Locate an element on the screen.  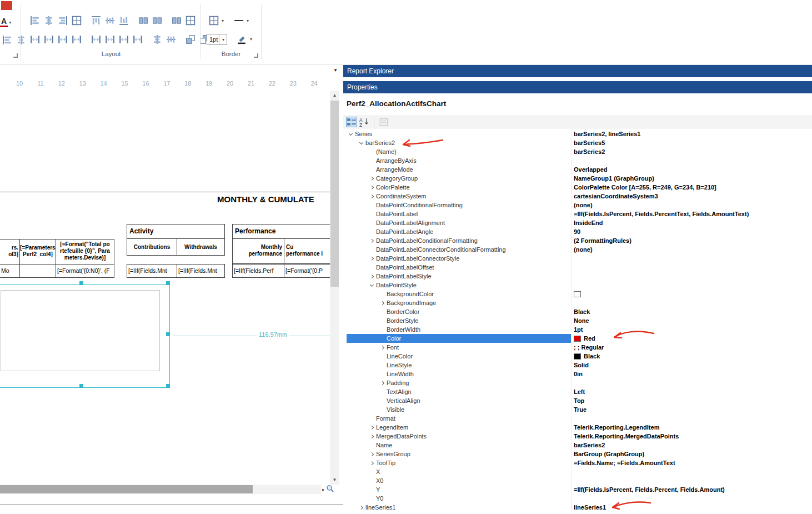
property-value: lineSeries1 is located at coordinates (691, 507).